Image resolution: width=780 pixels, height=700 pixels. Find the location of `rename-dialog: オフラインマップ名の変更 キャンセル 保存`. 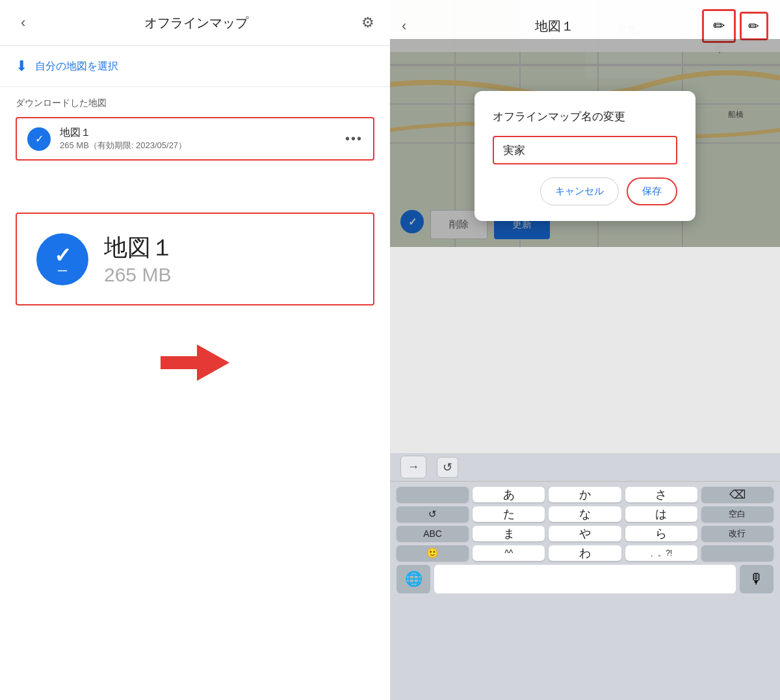

rename-dialog: オフラインマップ名の変更 キャンセル 保存 is located at coordinates (585, 156).